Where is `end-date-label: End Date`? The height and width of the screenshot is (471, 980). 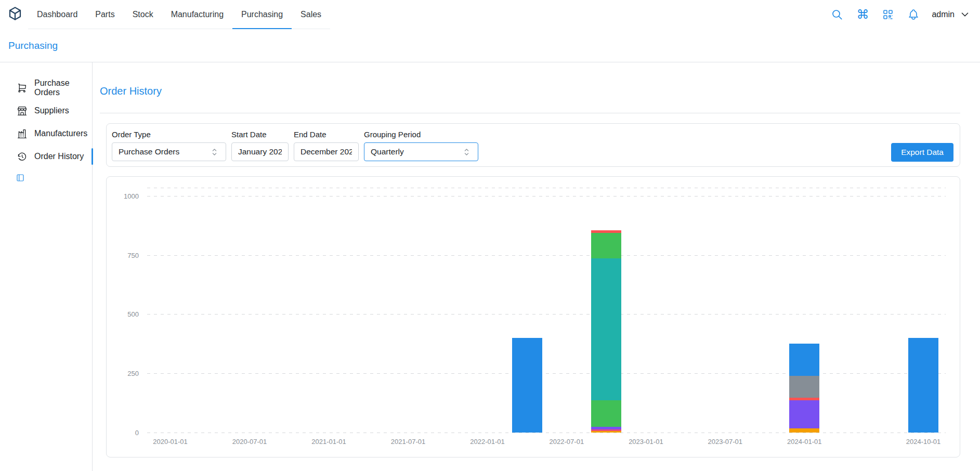 end-date-label: End Date is located at coordinates (326, 134).